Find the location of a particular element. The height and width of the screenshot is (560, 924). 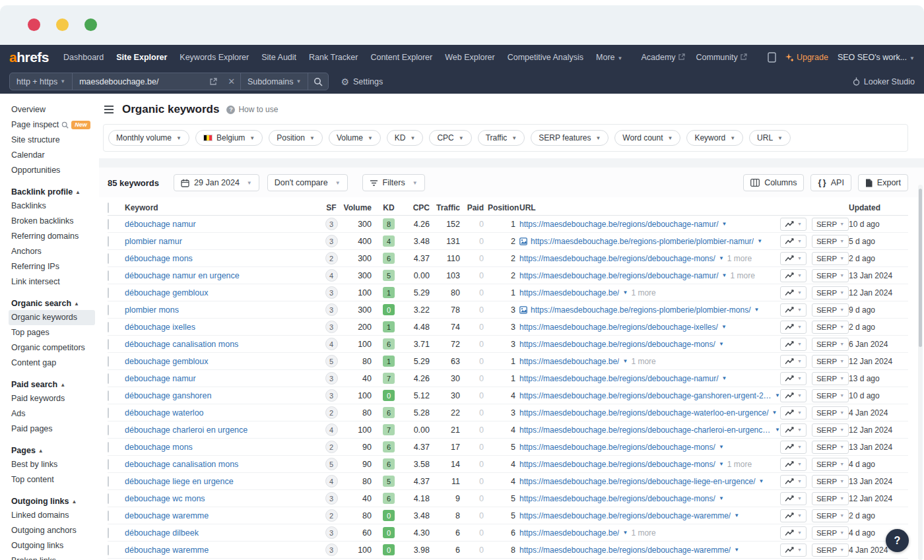

col-header-kd: KD is located at coordinates (389, 208).